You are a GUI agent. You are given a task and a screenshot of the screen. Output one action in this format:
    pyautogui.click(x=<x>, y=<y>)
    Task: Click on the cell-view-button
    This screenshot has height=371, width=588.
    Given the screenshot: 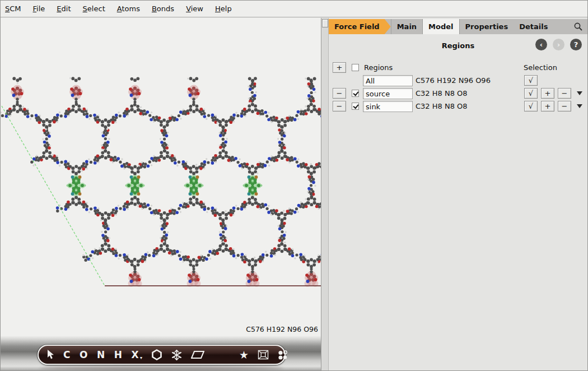 What is the action you would take?
    pyautogui.click(x=263, y=355)
    